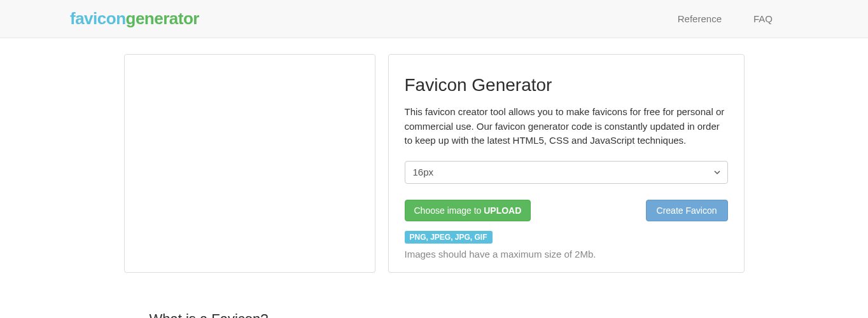 The image size is (868, 318). Describe the element at coordinates (763, 19) in the screenshot. I see `nav-faq: FAQ` at that location.